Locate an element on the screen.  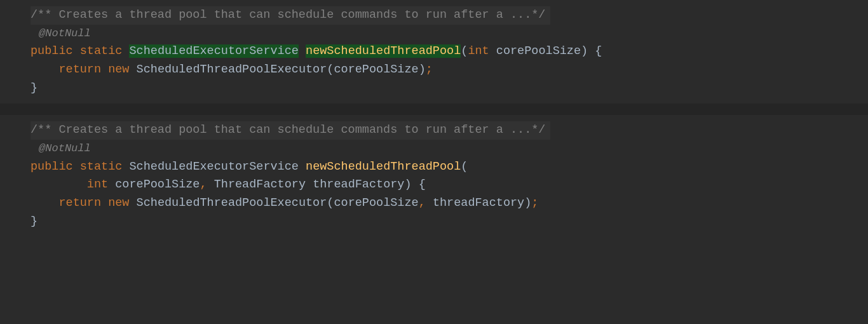
param1-name: corePoolSize is located at coordinates (158, 184).